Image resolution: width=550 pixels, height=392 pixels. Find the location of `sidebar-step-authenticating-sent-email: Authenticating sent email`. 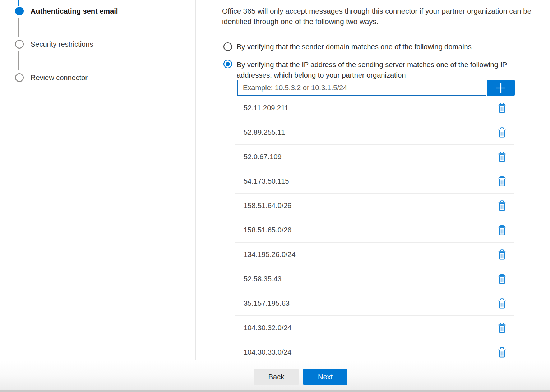

sidebar-step-authenticating-sent-email: Authenticating sent email is located at coordinates (74, 11).